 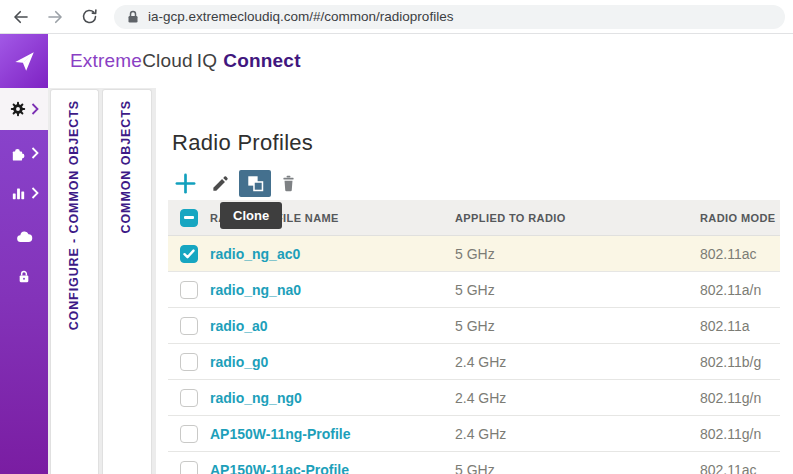 What do you see at coordinates (74, 282) in the screenshot?
I see `tab-configure-common-objects: CONFIGURE - COMMON OBJECTS` at bounding box center [74, 282].